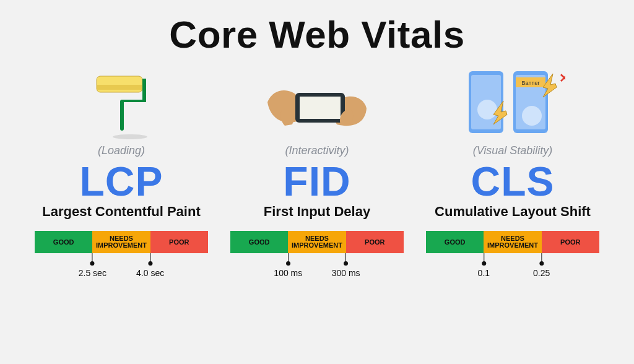 This screenshot has width=634, height=364. I want to click on metric-fullname: Cumulative Layout Shift, so click(513, 212).